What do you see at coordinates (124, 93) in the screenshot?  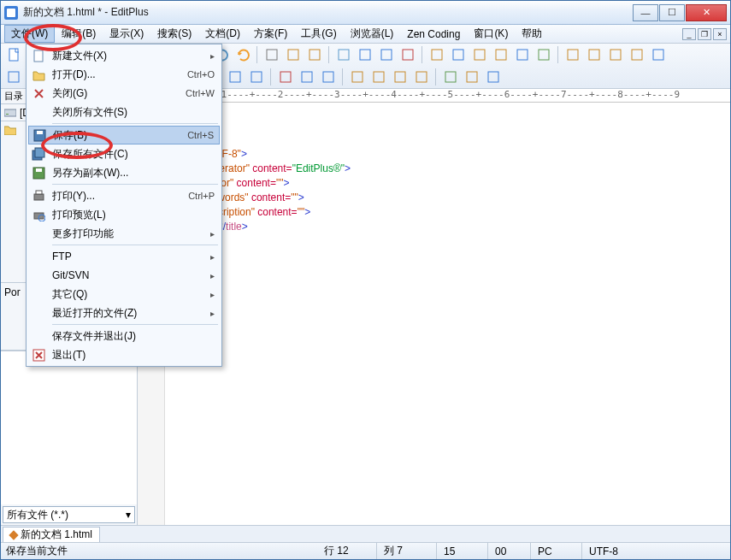 I see `menu-item-g: 关闭(G)Ctrl+W` at bounding box center [124, 93].